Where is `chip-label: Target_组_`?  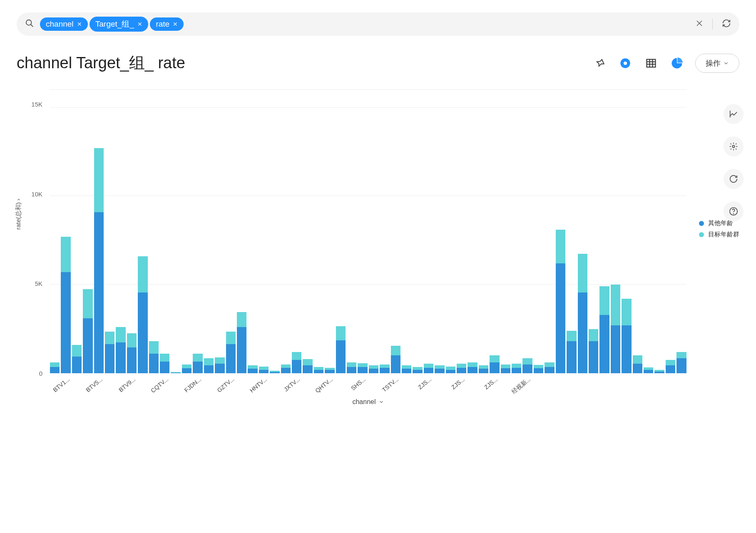
chip-label: Target_组_ is located at coordinates (115, 24).